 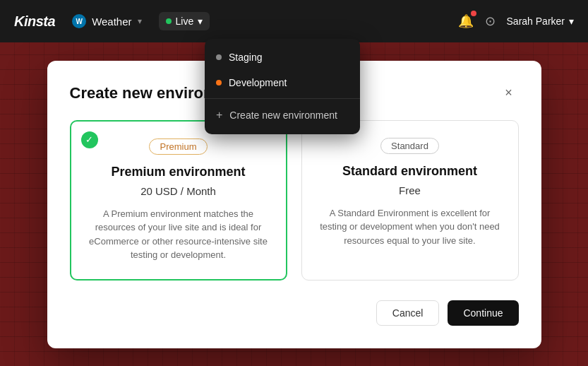 I want to click on staging-label: Staging, so click(x=246, y=57).